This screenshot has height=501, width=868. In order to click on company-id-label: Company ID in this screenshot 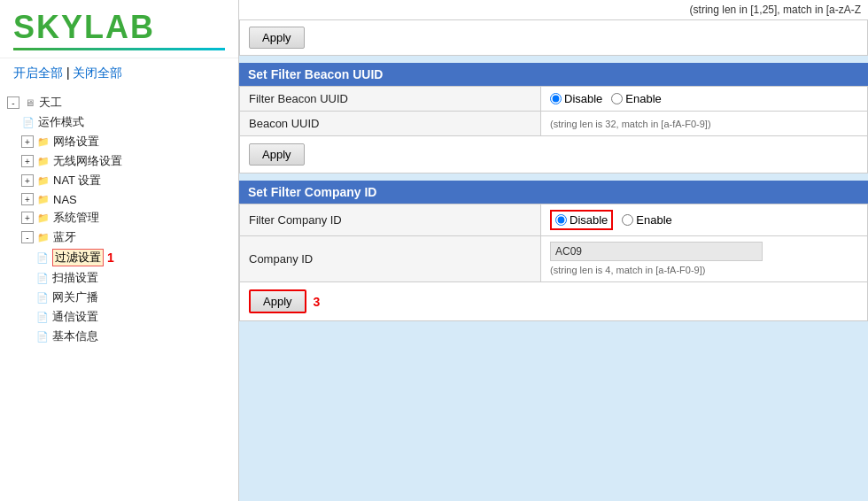, I will do `click(391, 259)`.